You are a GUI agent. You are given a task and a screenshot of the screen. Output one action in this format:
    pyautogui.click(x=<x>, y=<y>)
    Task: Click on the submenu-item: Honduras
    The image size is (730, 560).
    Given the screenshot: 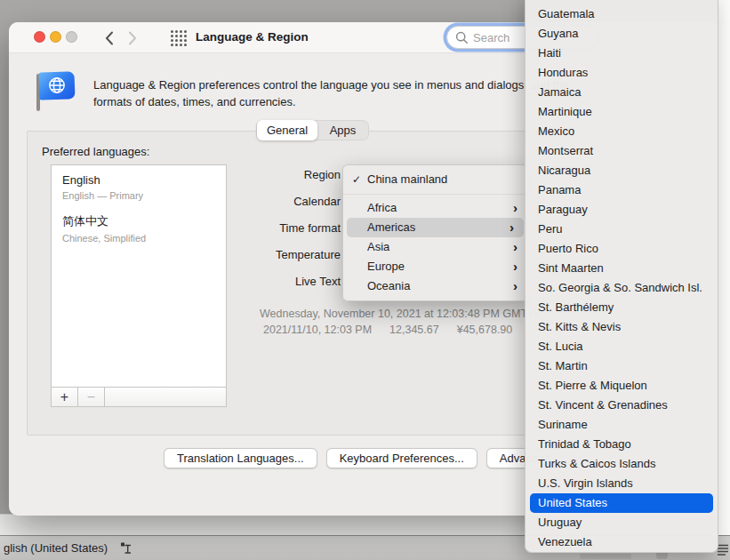 What is the action you would take?
    pyautogui.click(x=622, y=73)
    